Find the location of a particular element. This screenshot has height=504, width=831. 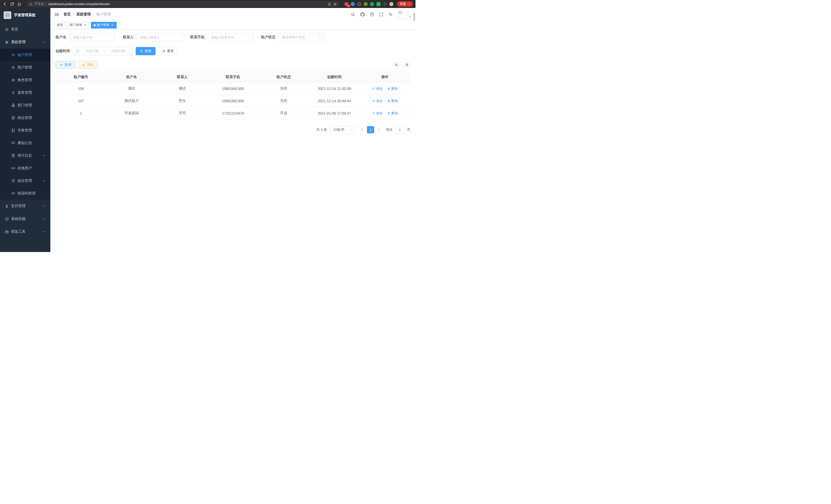

search-icon is located at coordinates (141, 51).